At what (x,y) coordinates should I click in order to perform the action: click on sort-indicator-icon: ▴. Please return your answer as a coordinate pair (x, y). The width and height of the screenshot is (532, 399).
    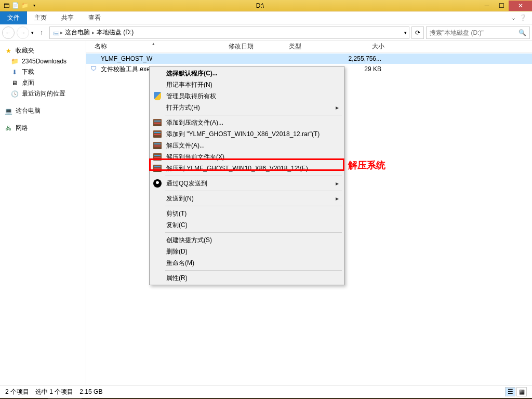
    Looking at the image, I should click on (153, 44).